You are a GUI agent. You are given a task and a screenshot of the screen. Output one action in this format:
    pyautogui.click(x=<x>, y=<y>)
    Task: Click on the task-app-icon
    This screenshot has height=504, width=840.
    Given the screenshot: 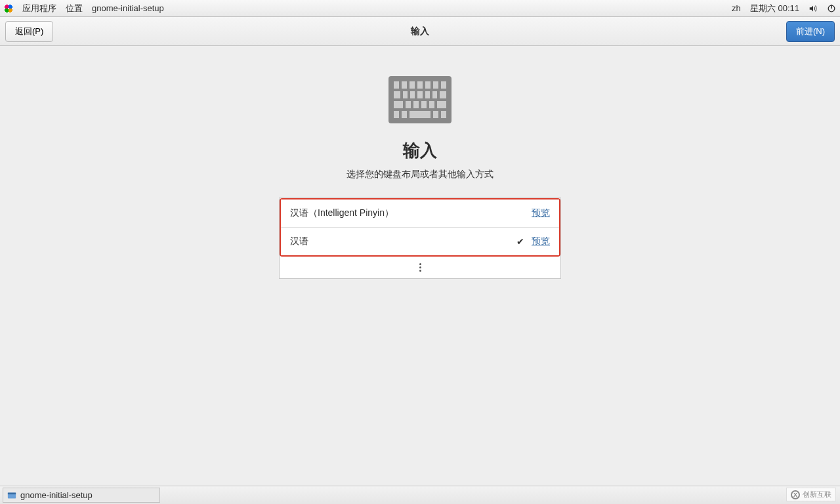 What is the action you would take?
    pyautogui.click(x=12, y=495)
    